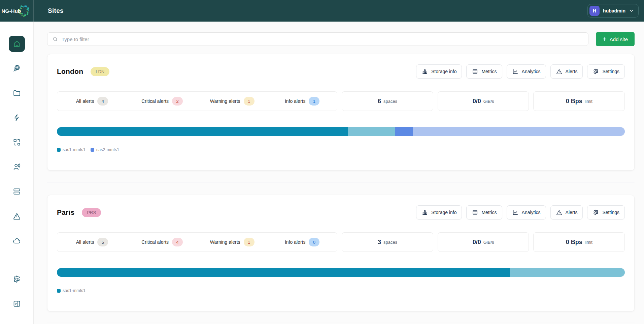 Image resolution: width=644 pixels, height=324 pixels. What do you see at coordinates (531, 212) in the screenshot?
I see `site-action-label: Analytics` at bounding box center [531, 212].